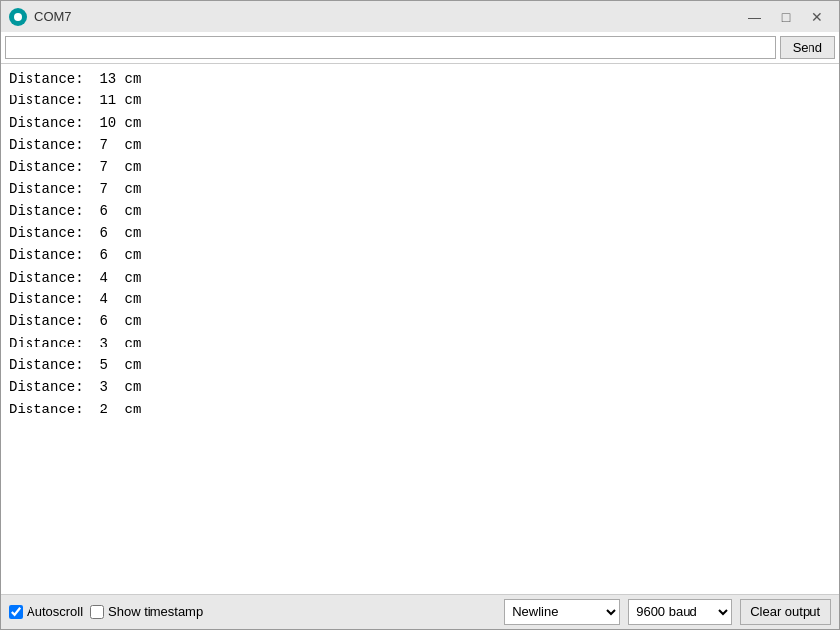  Describe the element at coordinates (786, 17) in the screenshot. I see `window-controls: — □ ✕` at that location.